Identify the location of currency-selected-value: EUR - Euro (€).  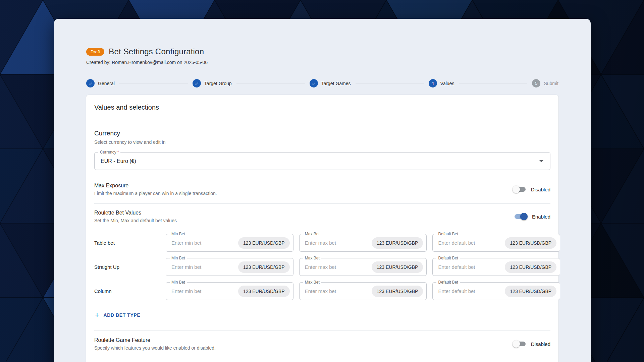
(320, 161).